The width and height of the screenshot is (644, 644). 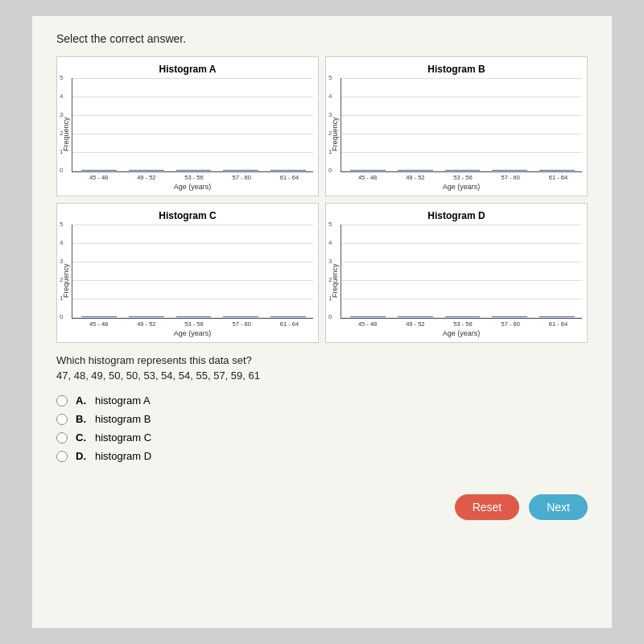 I want to click on option-letter: C., so click(x=82, y=438).